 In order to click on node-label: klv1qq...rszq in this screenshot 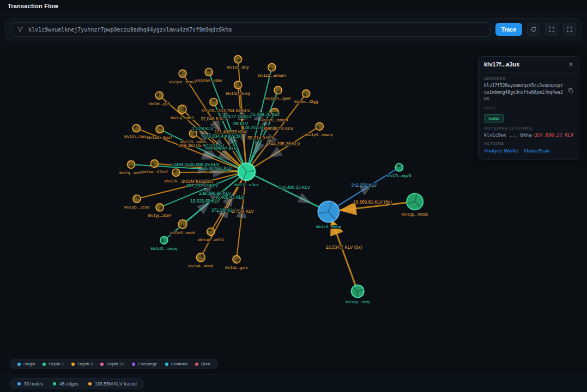, I will do `click(358, 302)`.